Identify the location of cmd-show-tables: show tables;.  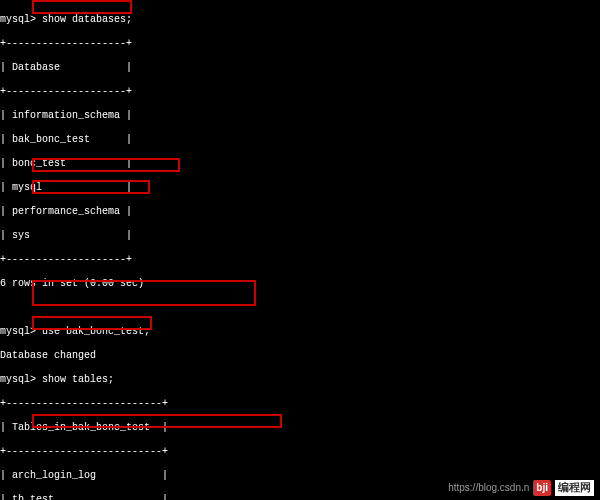
(78, 380).